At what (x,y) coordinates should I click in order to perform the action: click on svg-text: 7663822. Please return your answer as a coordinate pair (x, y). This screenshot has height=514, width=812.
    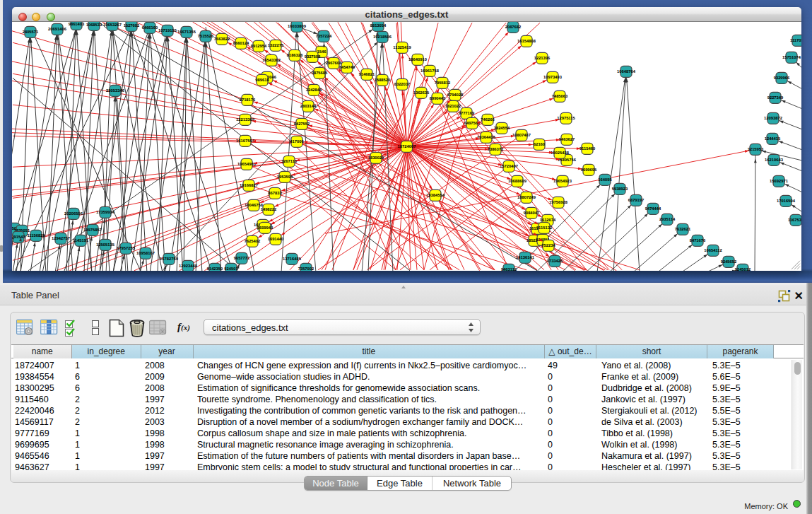
    Looking at the image, I should click on (222, 40).